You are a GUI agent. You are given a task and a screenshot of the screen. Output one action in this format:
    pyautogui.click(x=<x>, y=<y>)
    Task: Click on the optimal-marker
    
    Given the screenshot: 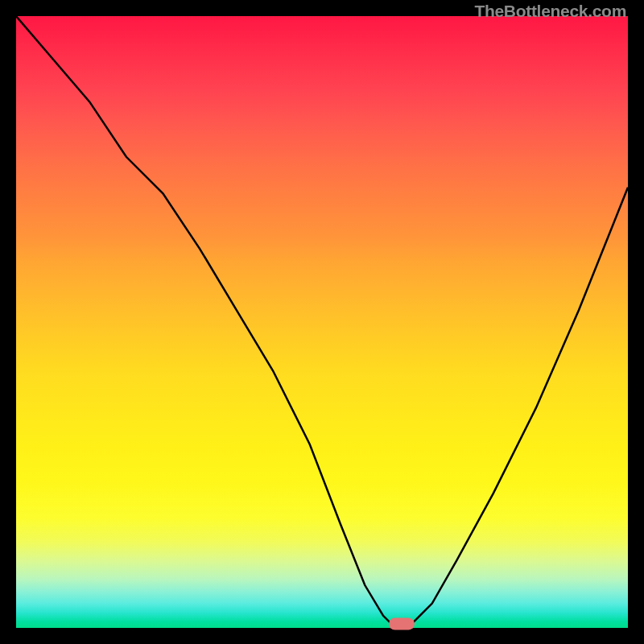 What is the action you would take?
    pyautogui.click(x=402, y=623)
    